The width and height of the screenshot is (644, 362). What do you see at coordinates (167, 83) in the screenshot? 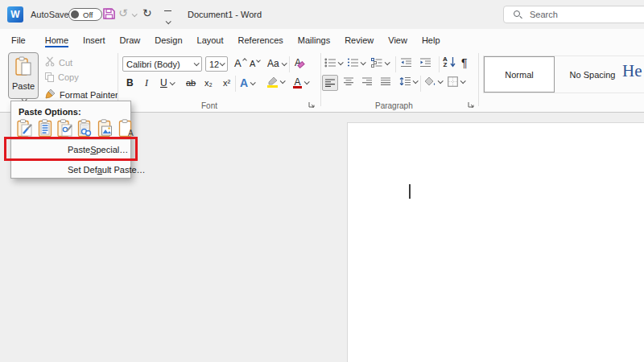
I see `underline-button: U` at bounding box center [167, 83].